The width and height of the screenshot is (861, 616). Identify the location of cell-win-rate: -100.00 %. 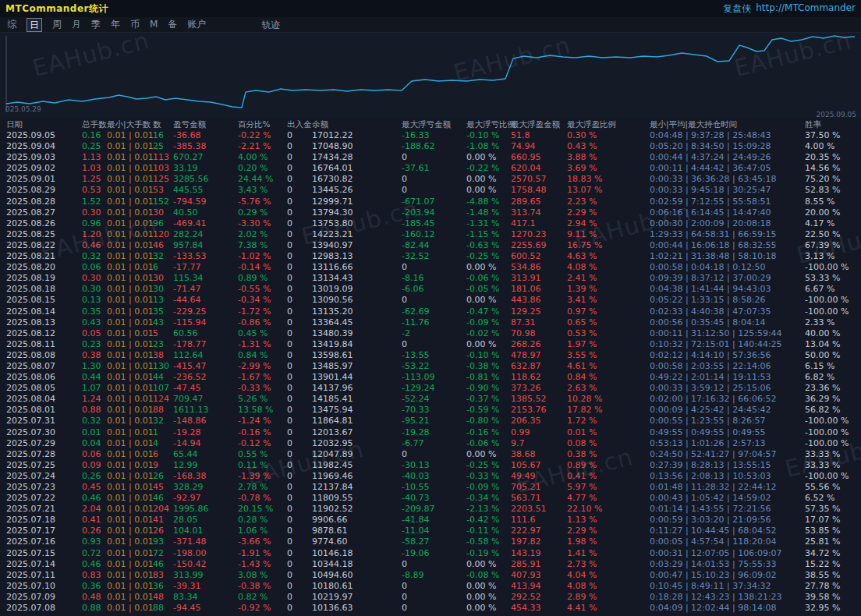
(832, 421).